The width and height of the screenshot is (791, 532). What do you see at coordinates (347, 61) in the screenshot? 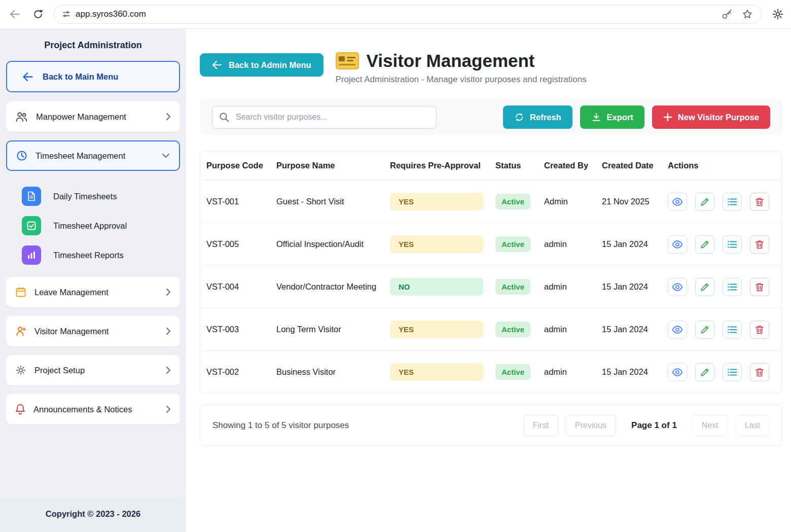
I see `visitor-id-card-icon` at bounding box center [347, 61].